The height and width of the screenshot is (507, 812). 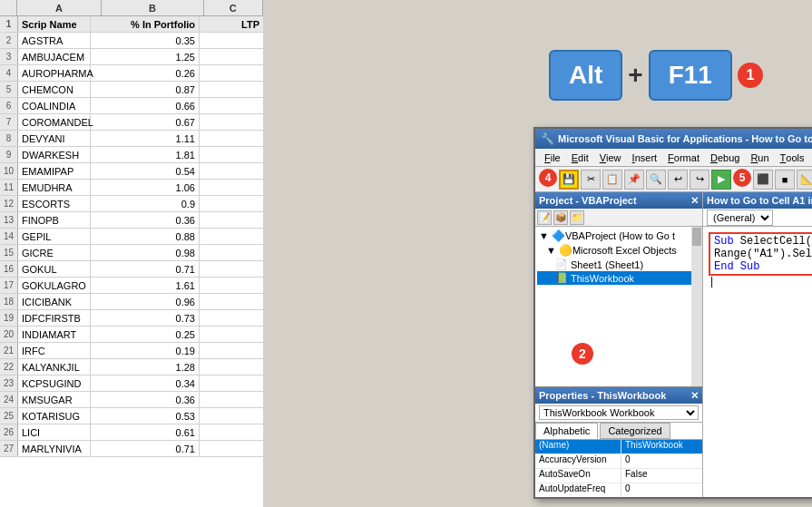 I want to click on cell-pct: 0.35, so click(x=145, y=40).